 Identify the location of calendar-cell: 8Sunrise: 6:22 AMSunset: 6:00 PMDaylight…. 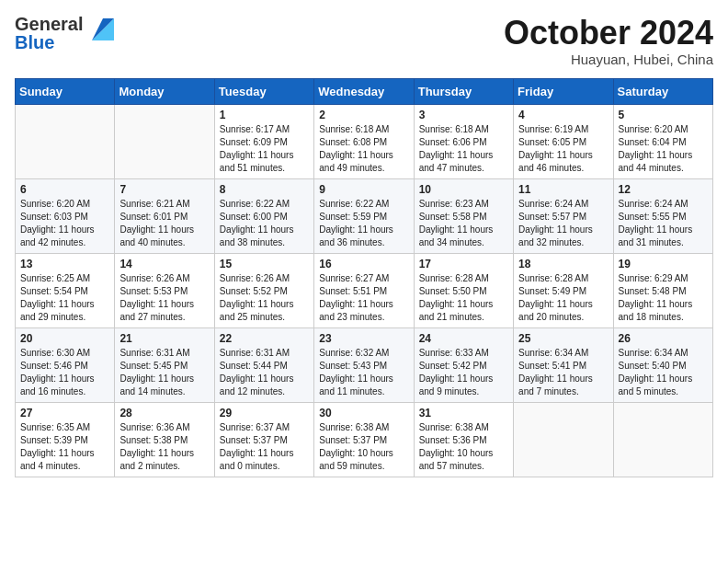
(264, 215).